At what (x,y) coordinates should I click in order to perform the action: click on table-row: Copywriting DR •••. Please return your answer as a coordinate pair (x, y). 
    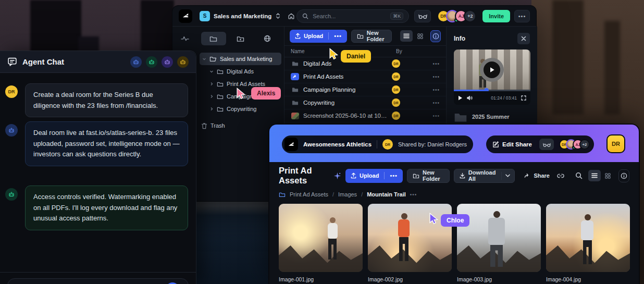
    Looking at the image, I should click on (365, 103).